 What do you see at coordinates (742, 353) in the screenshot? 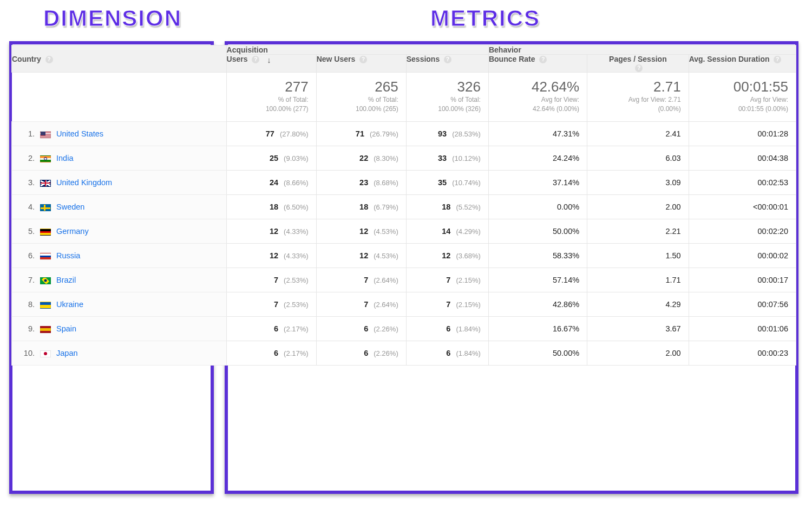
I see `avg-duration-cell: 00:00:23` at bounding box center [742, 353].